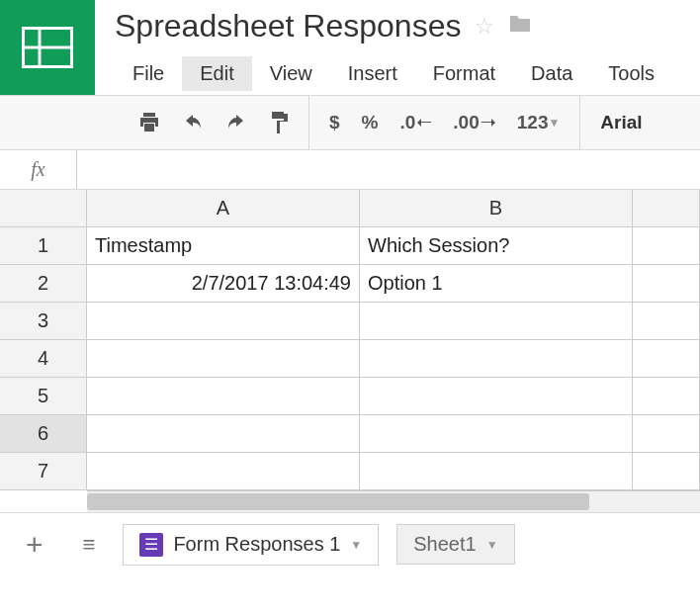 The height and width of the screenshot is (615, 700). I want to click on sheet-tab-bar: + ≡ ☰ Form Responses 1 ▼ Sheet1 ▼, so click(350, 544).